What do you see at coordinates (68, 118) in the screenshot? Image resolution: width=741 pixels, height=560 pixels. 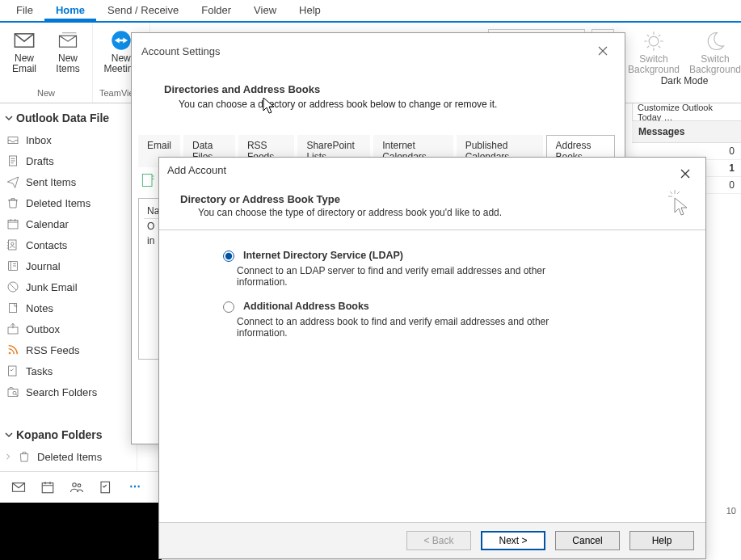 I see `section-outlook-data-file: Outlook Data File` at bounding box center [68, 118].